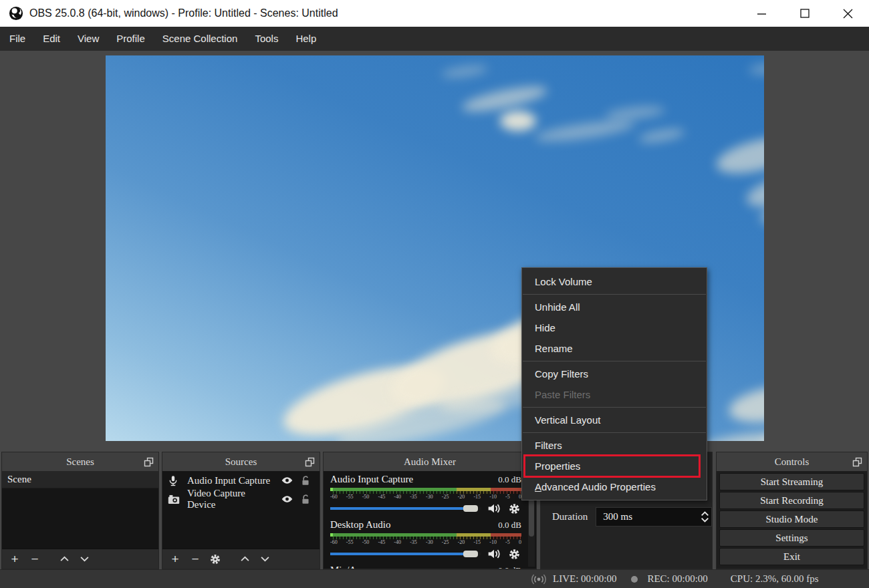 This screenshot has height=588, width=869. I want to click on mixer-channel-header: Audio Input Capture0.0 dB, so click(426, 480).